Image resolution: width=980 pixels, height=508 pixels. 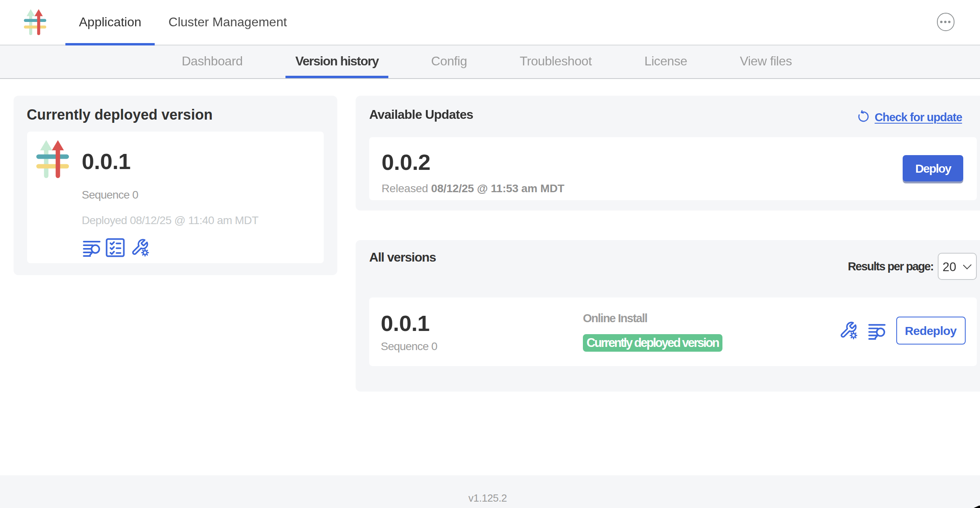 What do you see at coordinates (909, 118) in the screenshot?
I see `check-for-update-link: Check for update` at bounding box center [909, 118].